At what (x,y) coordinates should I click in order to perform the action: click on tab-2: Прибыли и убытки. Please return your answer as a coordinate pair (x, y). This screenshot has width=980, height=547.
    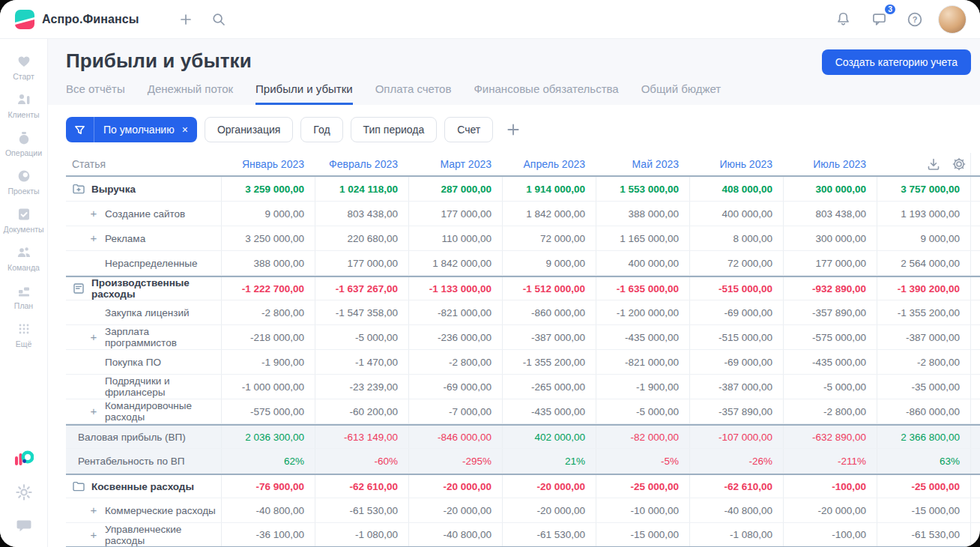
    Looking at the image, I should click on (304, 94).